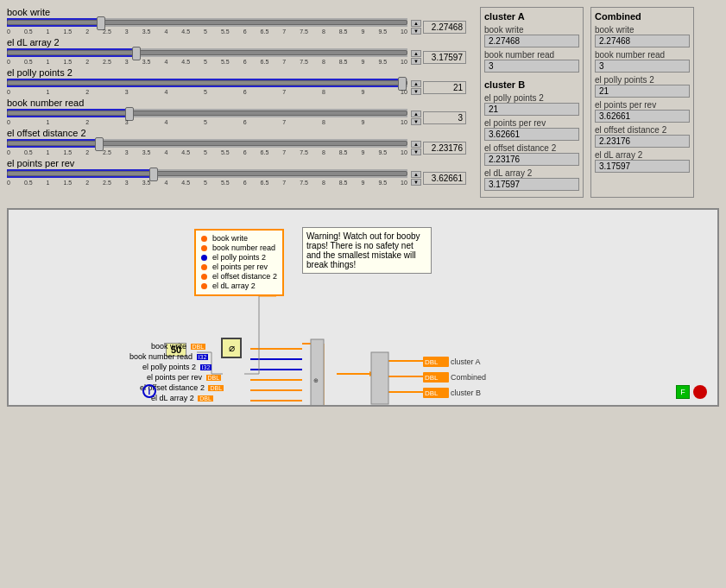 Image resolution: width=726 pixels, height=588 pixels. Describe the element at coordinates (237, 142) in the screenshot. I see `slider-group-offset: el offset distance 2 00.511.522.533.544.…` at that location.